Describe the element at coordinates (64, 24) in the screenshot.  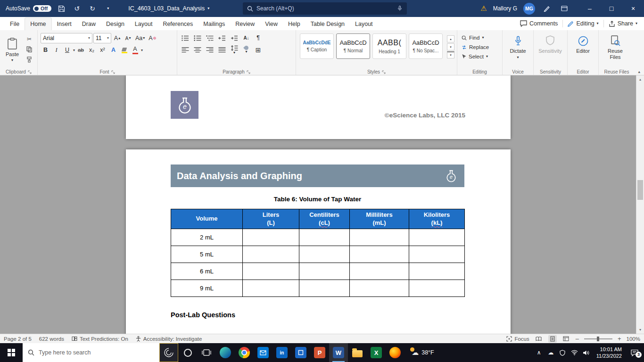
I see `tab-insert: Insert` at that location.